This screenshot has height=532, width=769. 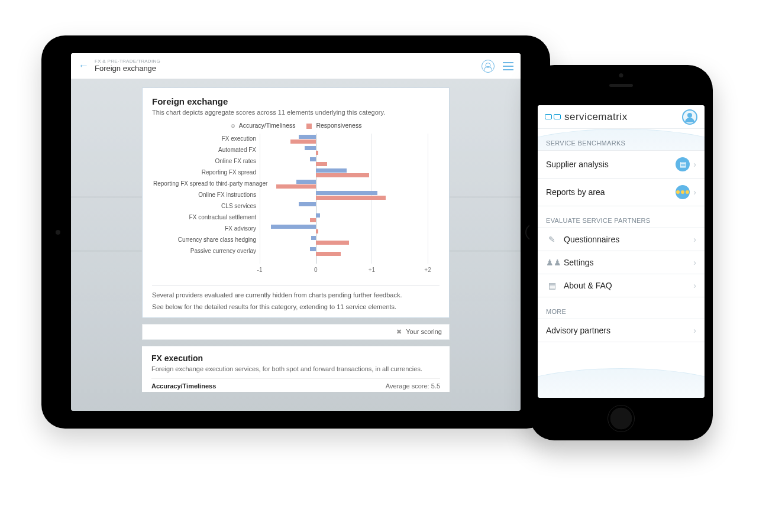 What do you see at coordinates (621, 383) in the screenshot?
I see `decorative-wave` at bounding box center [621, 383].